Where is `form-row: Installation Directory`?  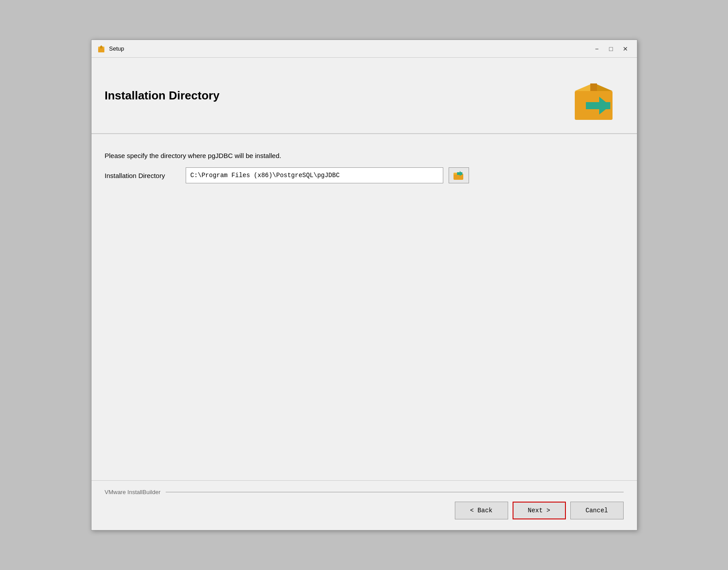
form-row: Installation Directory is located at coordinates (364, 175).